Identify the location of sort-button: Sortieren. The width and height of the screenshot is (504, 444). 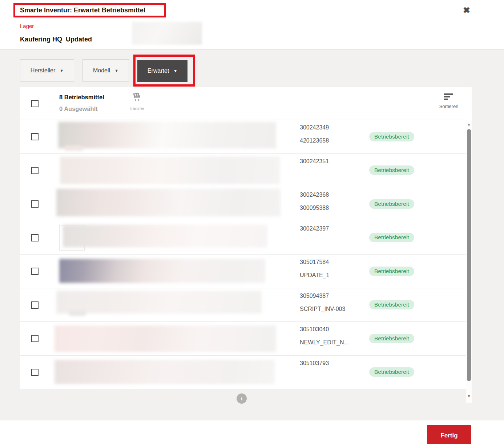
(449, 101).